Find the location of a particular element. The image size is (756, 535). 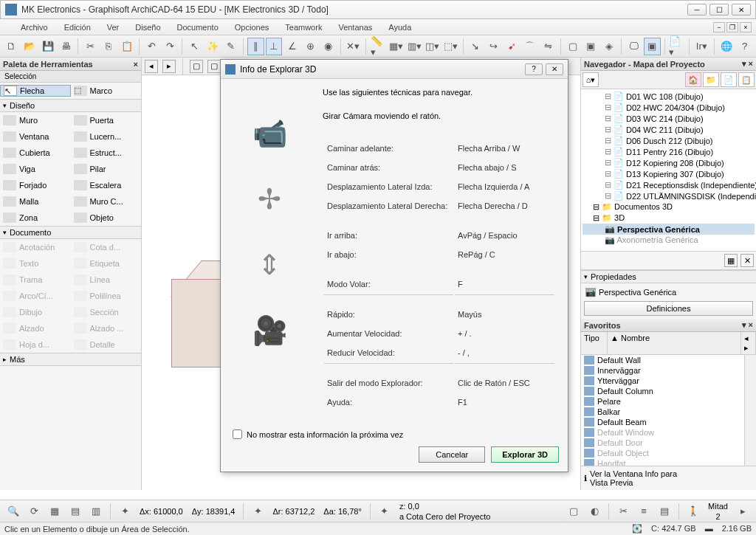

dont-show-input is located at coordinates (238, 434).